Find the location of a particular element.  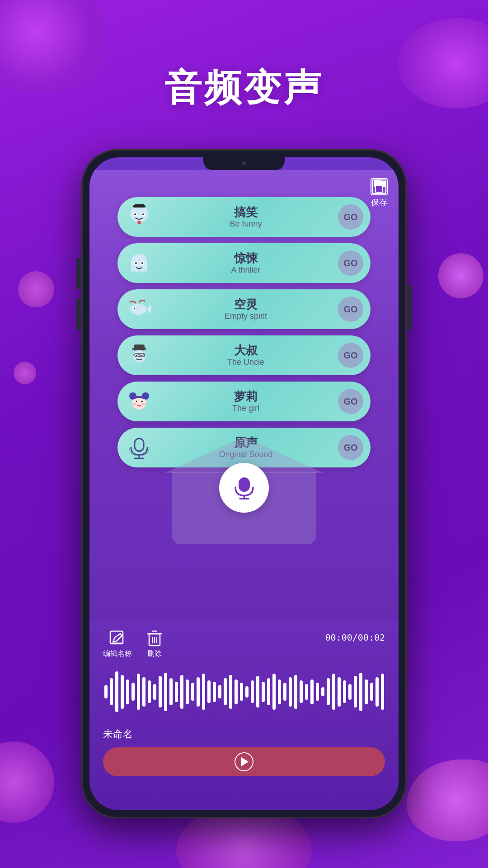

voice-texts-0: 搞笑 Be funny is located at coordinates (246, 217).